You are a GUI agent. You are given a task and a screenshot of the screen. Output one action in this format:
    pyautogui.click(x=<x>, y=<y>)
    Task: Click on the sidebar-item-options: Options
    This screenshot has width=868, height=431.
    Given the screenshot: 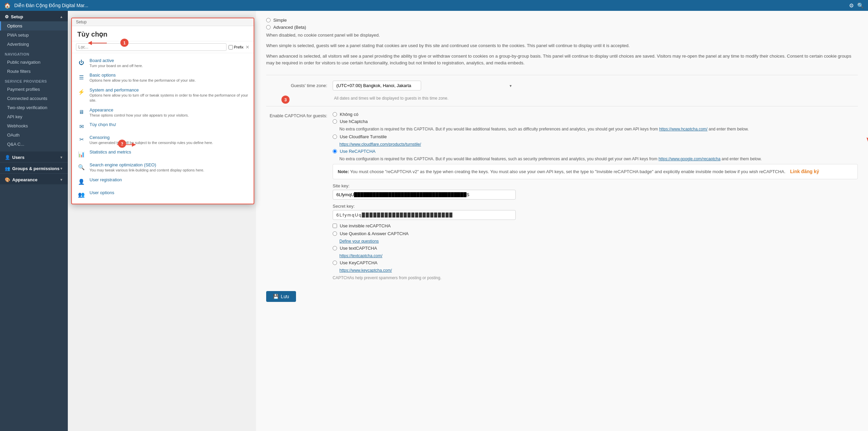 What is the action you would take?
    pyautogui.click(x=34, y=26)
    